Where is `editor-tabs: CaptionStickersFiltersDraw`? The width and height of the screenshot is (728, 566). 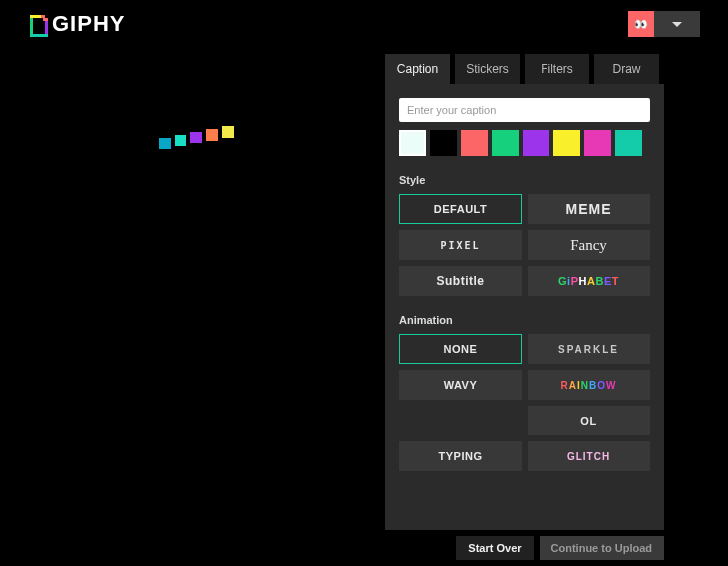 editor-tabs: CaptionStickersFiltersDraw is located at coordinates (523, 69).